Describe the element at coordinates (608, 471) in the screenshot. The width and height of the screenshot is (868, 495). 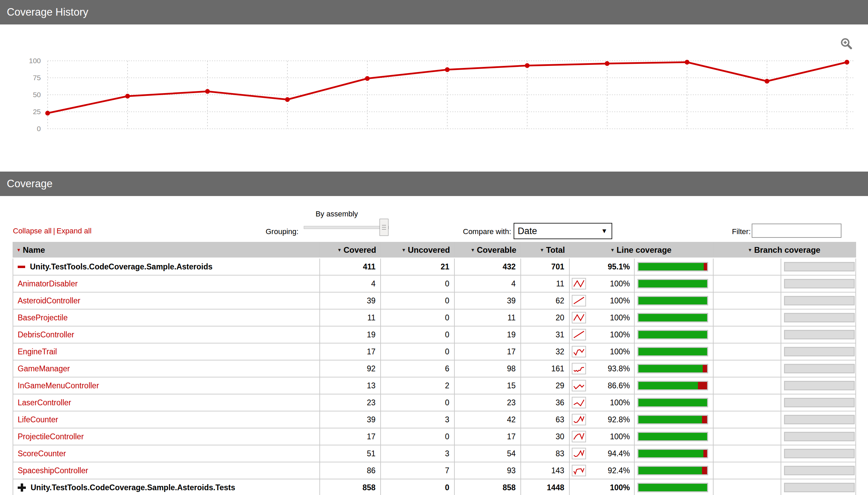
I see `line-coverage-percent: 92.4%` at that location.